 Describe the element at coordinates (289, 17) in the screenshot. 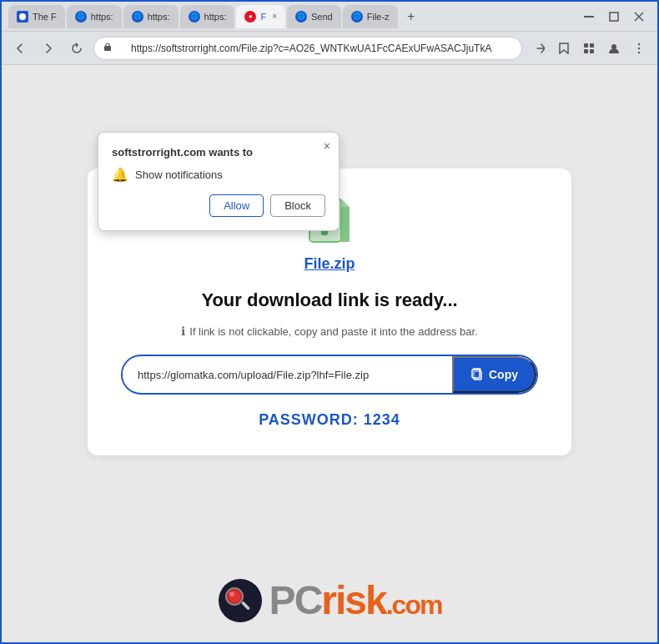

I see `tab-list: The F 🌐 https: 🌐 https: 🌐 https:` at that location.